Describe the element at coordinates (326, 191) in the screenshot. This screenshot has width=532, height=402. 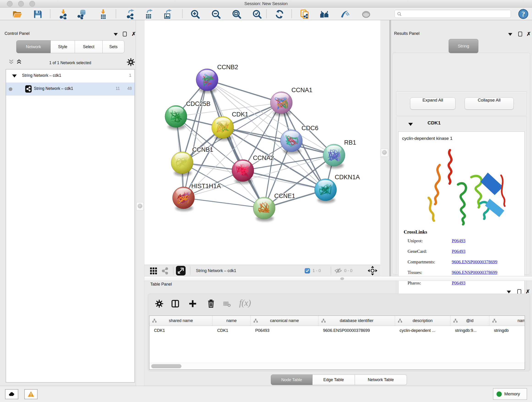
I see `network-node-CDKN1A` at that location.